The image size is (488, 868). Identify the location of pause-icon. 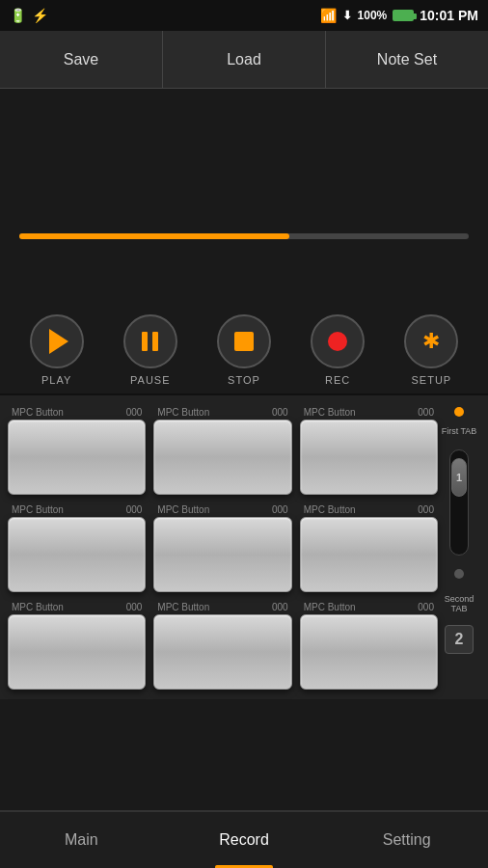
(150, 341).